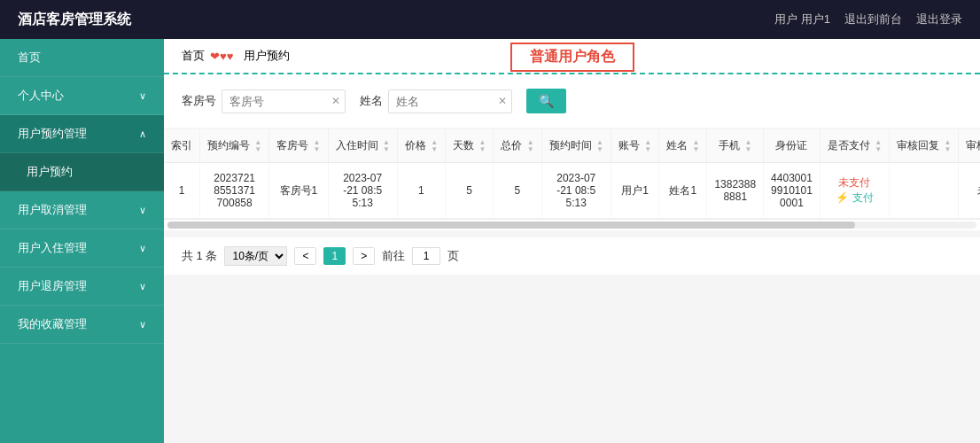 This screenshot has width=980, height=443. I want to click on cell-days: 5, so click(470, 191).